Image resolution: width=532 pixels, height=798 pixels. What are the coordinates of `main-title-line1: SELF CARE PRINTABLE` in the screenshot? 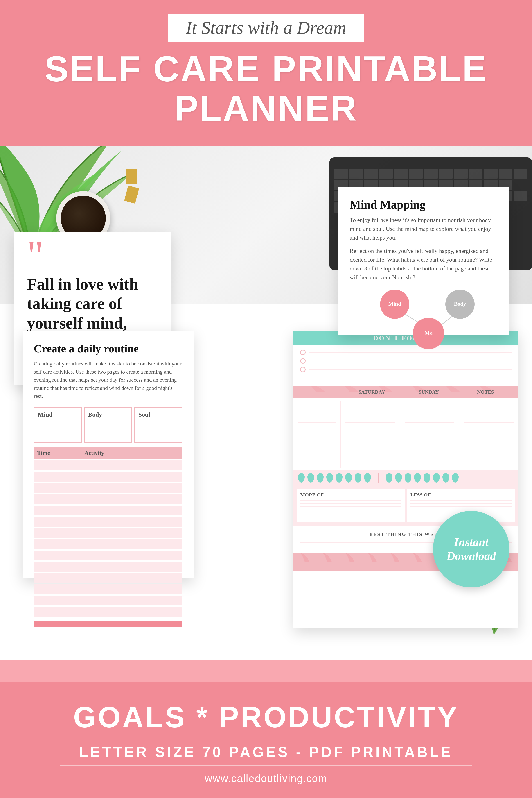 It's located at (266, 69).